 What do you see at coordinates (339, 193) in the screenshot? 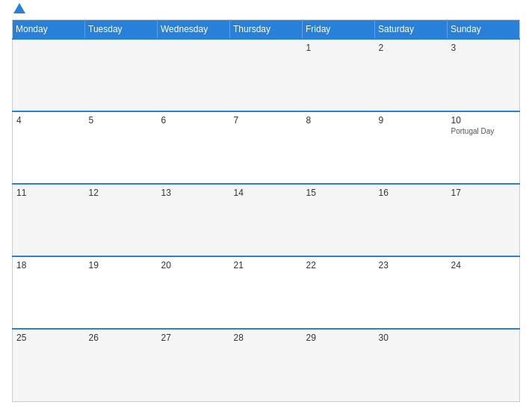
I see `day-number: 15` at bounding box center [339, 193].